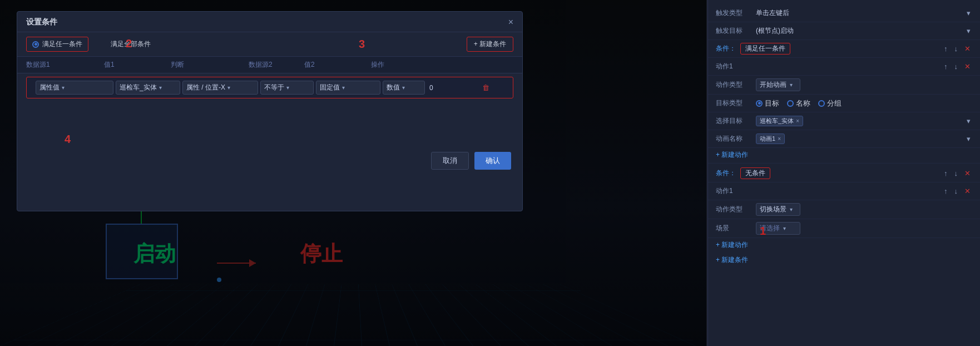 The height and width of the screenshot is (346, 980). Describe the element at coordinates (957, 67) in the screenshot. I see `act1-down-icon: ↓` at that location.